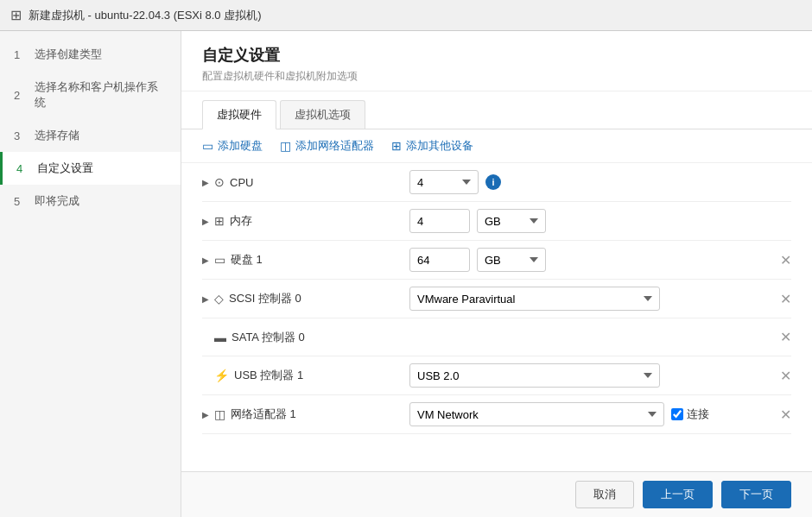 This screenshot has height=517, width=812. I want to click on sidebar-item-4-label: 自定义设置, so click(66, 168).